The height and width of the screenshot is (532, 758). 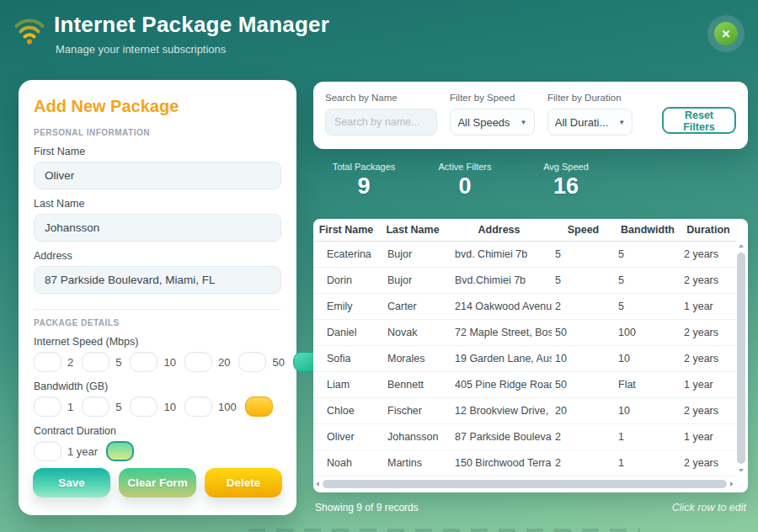 What do you see at coordinates (741, 359) in the screenshot?
I see `vertical-scrollbar-thumb` at bounding box center [741, 359].